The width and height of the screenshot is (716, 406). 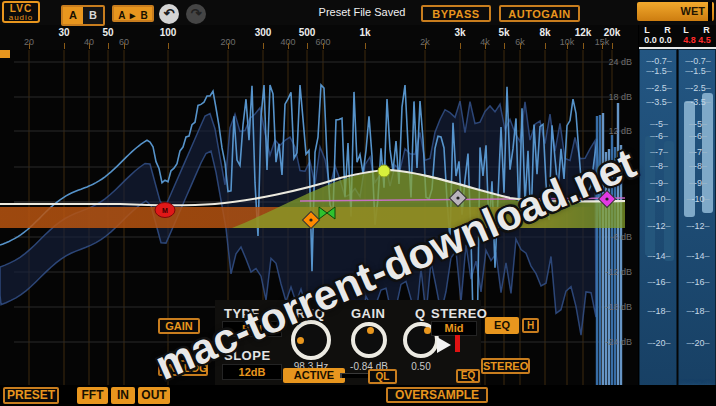 I want to click on lvc-audio-logo: LVC audio, so click(x=21, y=12).